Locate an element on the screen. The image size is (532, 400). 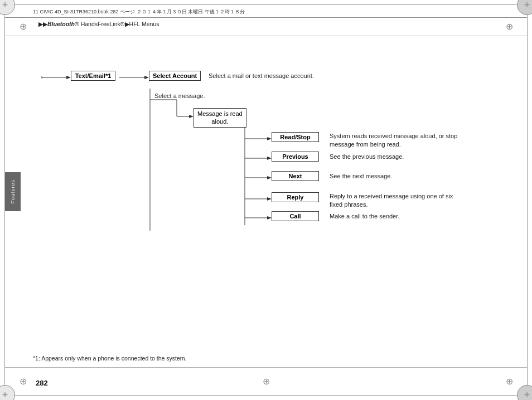
previous-desc: See the previous message. is located at coordinates (367, 157).